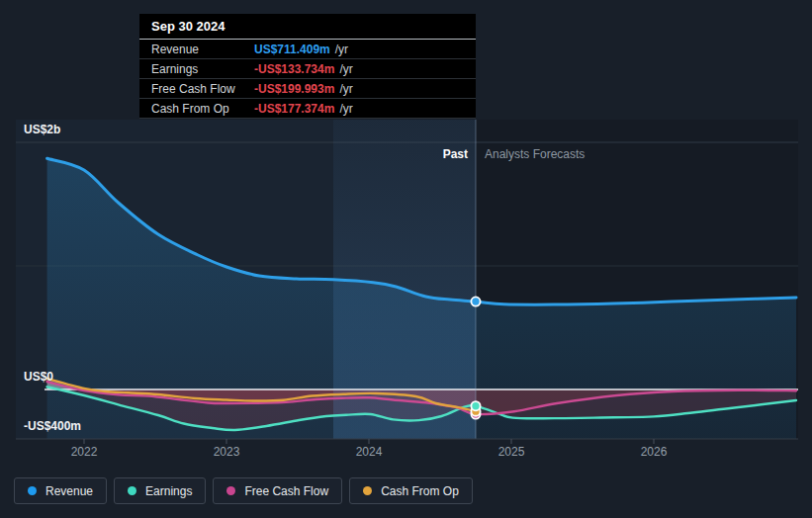 Image resolution: width=812 pixels, height=518 pixels. Describe the element at coordinates (370, 452) in the screenshot. I see `x-axis-label-2024: 2024` at that location.